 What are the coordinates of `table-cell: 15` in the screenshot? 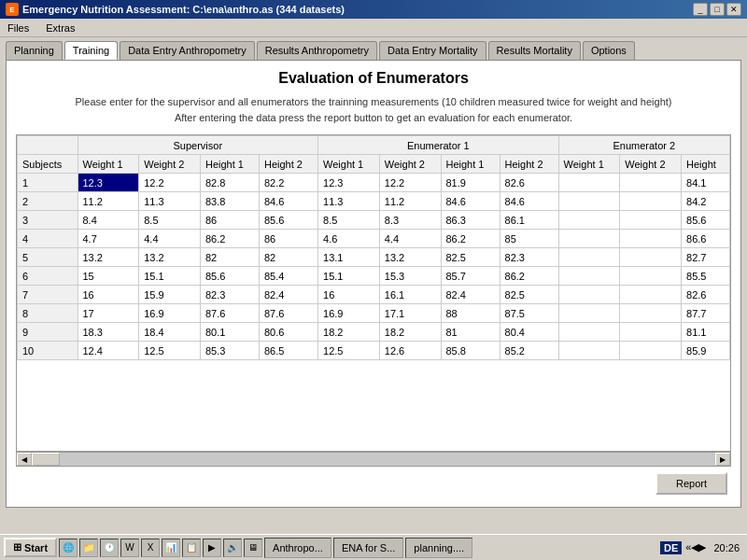 It's located at (108, 276).